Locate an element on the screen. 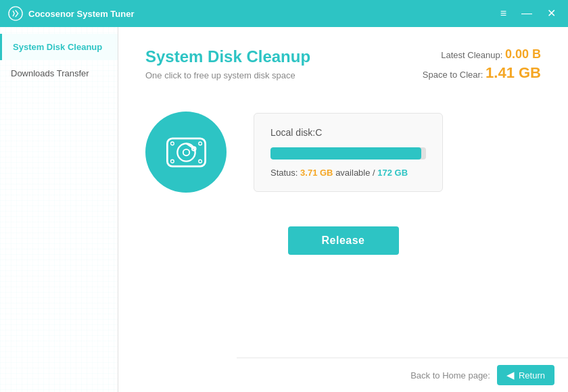 This screenshot has height=392, width=568. status-middle: available / is located at coordinates (356, 173).